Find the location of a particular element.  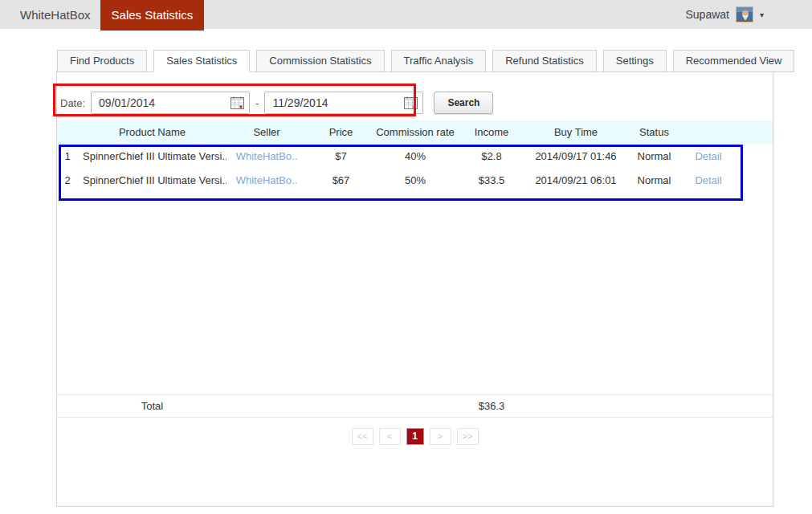

user-avatar is located at coordinates (745, 14).